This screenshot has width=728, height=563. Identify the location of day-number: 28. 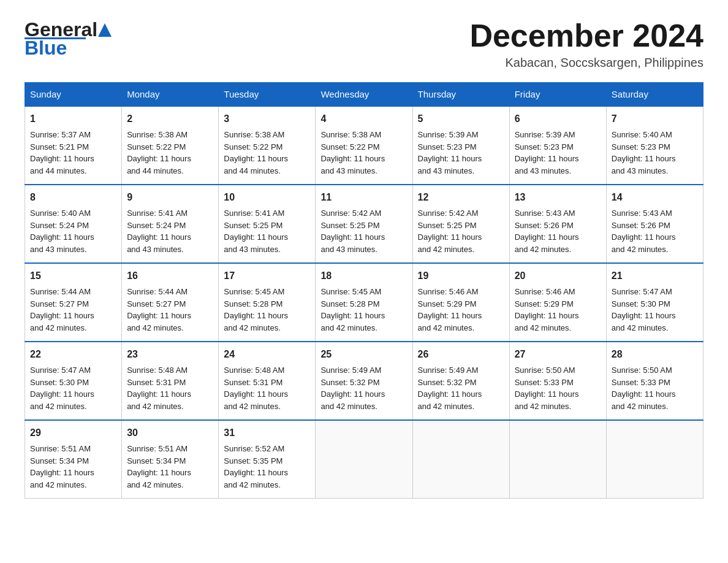
(654, 354).